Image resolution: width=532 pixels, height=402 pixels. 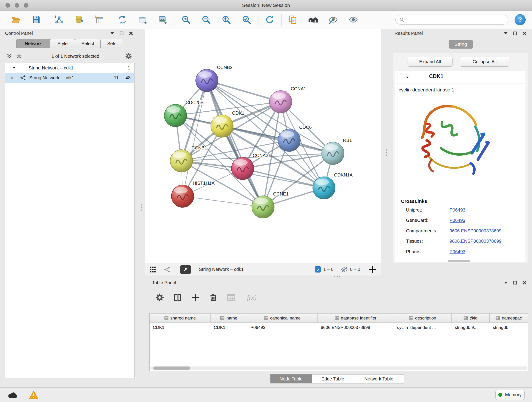 I want to click on network-row-selected: String Network – cdk1 11 48, so click(x=70, y=78).